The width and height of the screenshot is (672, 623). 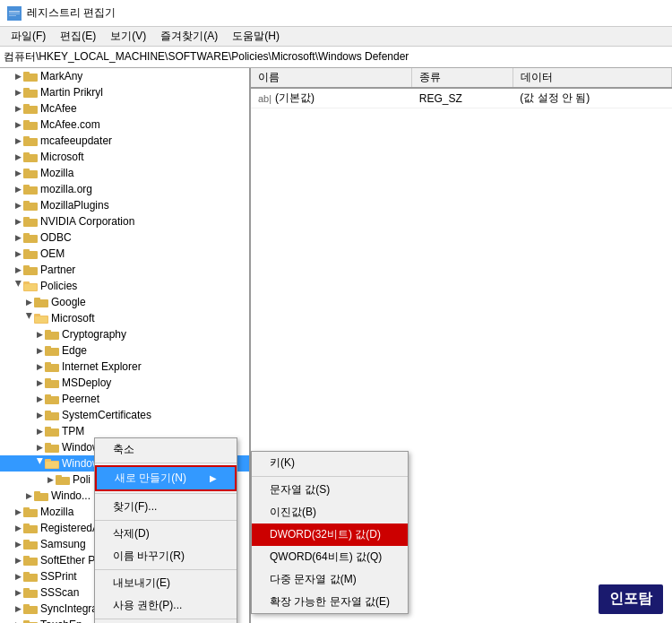 What do you see at coordinates (330, 579) in the screenshot?
I see `submenu-multistring: 다중 문자열 값(M)` at bounding box center [330, 579].